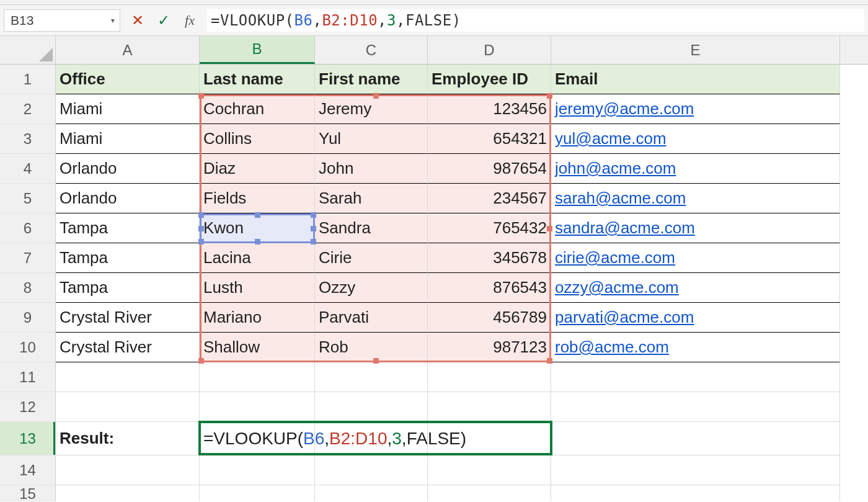 The height and width of the screenshot is (502, 868). What do you see at coordinates (490, 169) in the screenshot?
I see `cell-D4: 987654` at bounding box center [490, 169].